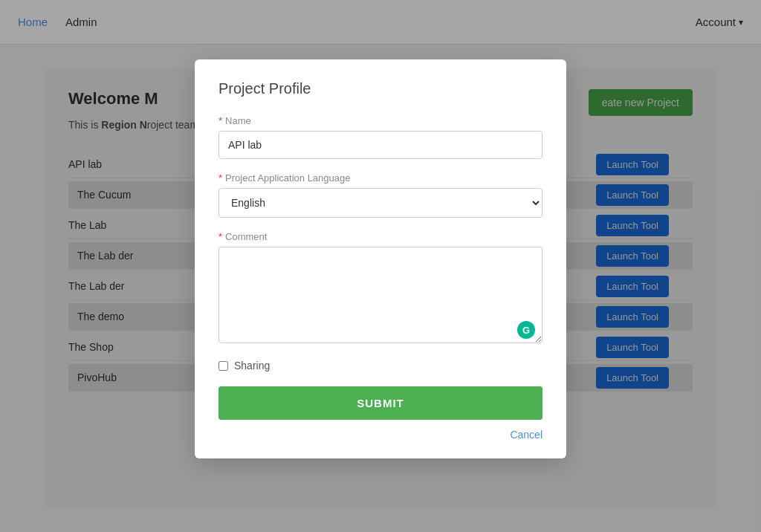 The image size is (761, 532). Describe the element at coordinates (380, 145) in the screenshot. I see `name-input` at that location.